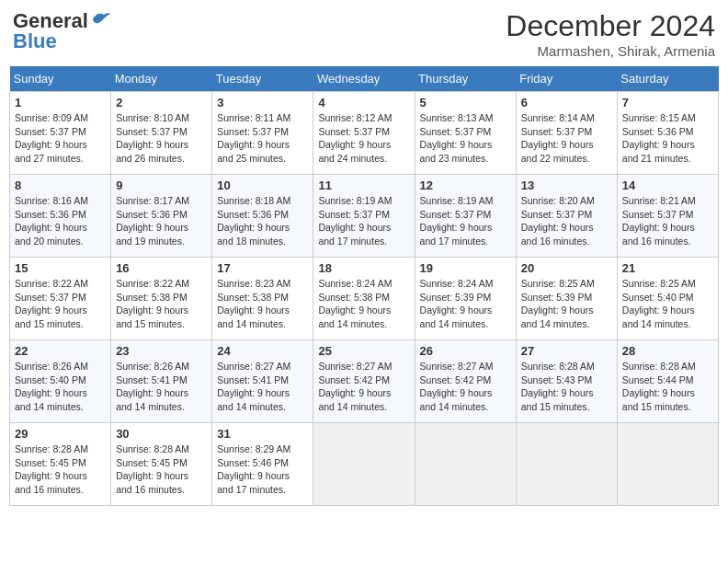  What do you see at coordinates (465, 138) in the screenshot?
I see `day-info: Sunrise: 8:13 AM Sunset: 5:37 PM Dayligh…` at bounding box center [465, 138].